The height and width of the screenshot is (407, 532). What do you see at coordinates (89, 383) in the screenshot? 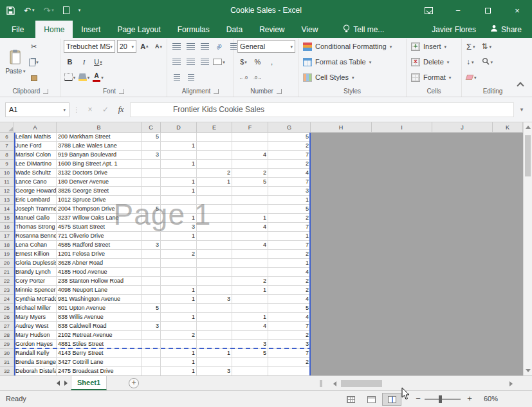
I see `sheet-tab-sheet1: Sheet1` at bounding box center [89, 383].